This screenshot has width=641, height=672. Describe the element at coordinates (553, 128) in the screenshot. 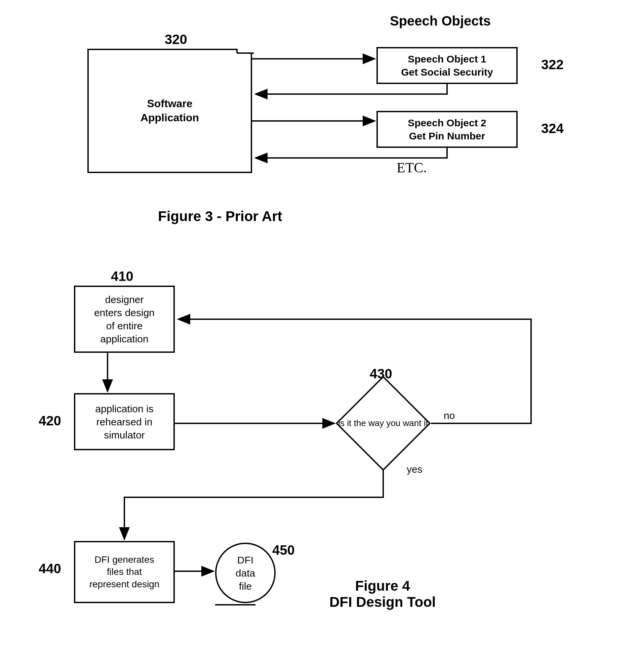

I see `ref-label-324: 324` at that location.